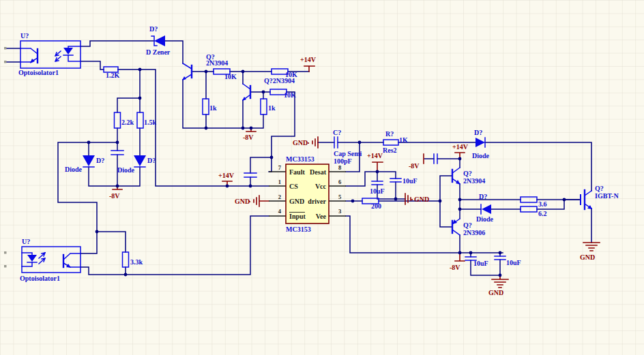  Describe the element at coordinates (390, 150) in the screenshot. I see `r-lib-name: Res2` at that location.